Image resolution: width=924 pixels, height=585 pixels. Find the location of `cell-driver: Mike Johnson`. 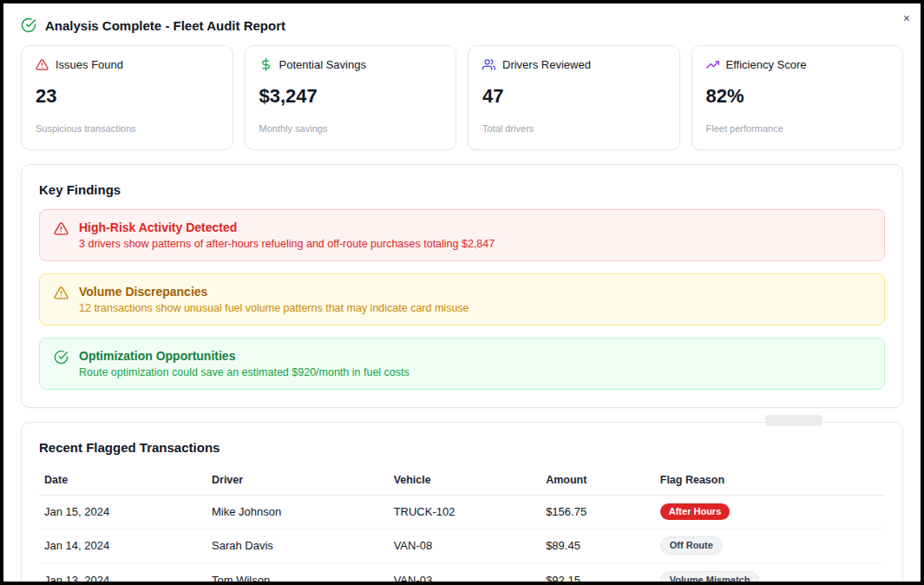

cell-driver: Mike Johnson is located at coordinates (299, 512).